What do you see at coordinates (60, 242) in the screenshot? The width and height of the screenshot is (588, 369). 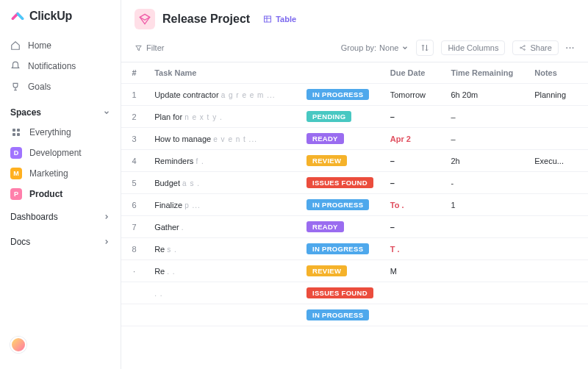 I see `docs-section: Docs` at bounding box center [60, 242].